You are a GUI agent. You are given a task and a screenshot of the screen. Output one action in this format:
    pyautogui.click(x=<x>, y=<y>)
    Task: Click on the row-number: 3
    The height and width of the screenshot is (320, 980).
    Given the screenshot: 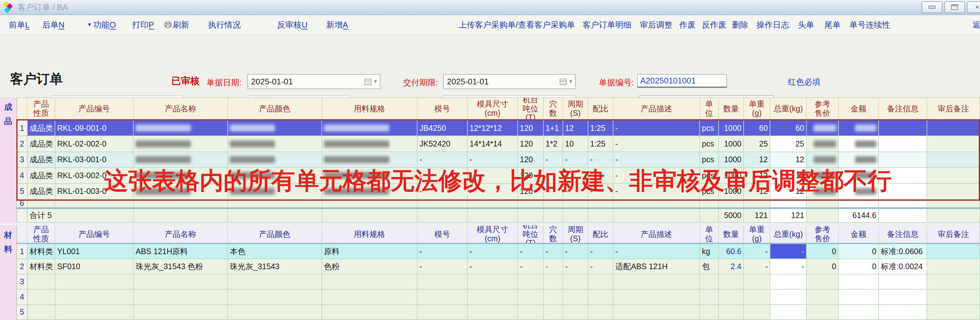 What is the action you would take?
    pyautogui.click(x=22, y=282)
    